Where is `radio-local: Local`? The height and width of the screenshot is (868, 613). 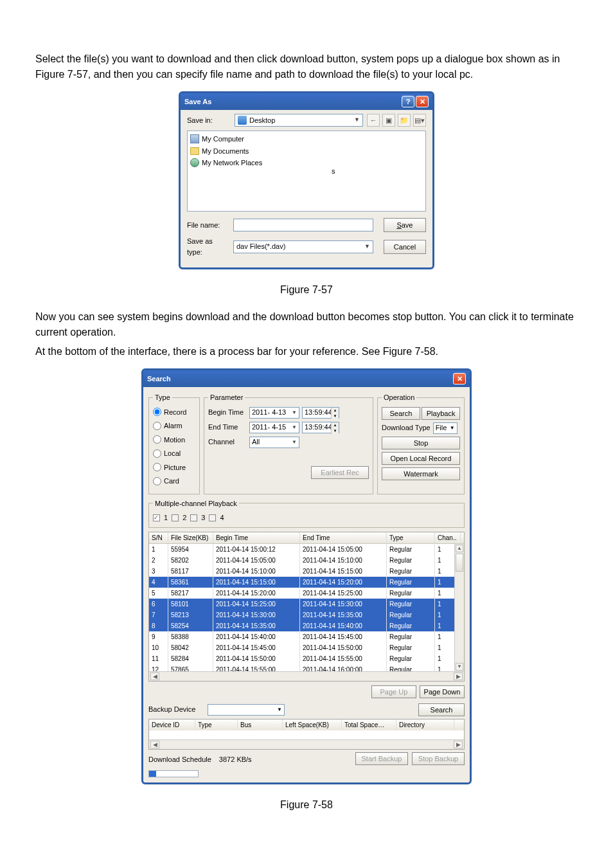
radio-local: Local is located at coordinates (174, 454).